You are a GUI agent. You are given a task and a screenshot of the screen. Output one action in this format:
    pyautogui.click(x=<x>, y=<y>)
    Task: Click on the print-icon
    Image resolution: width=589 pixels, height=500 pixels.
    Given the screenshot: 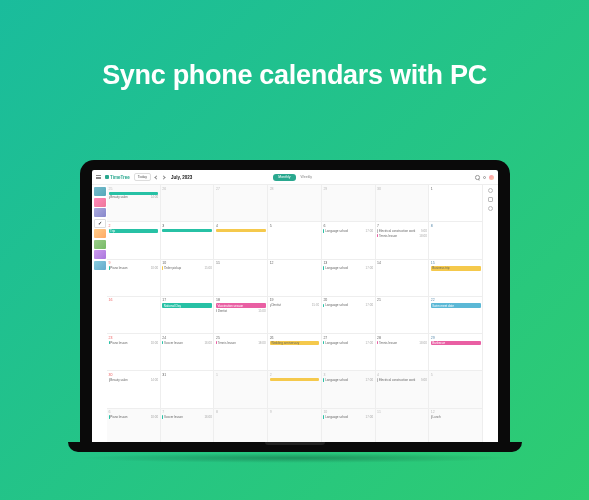 What is the action you would take?
    pyautogui.click(x=490, y=208)
    